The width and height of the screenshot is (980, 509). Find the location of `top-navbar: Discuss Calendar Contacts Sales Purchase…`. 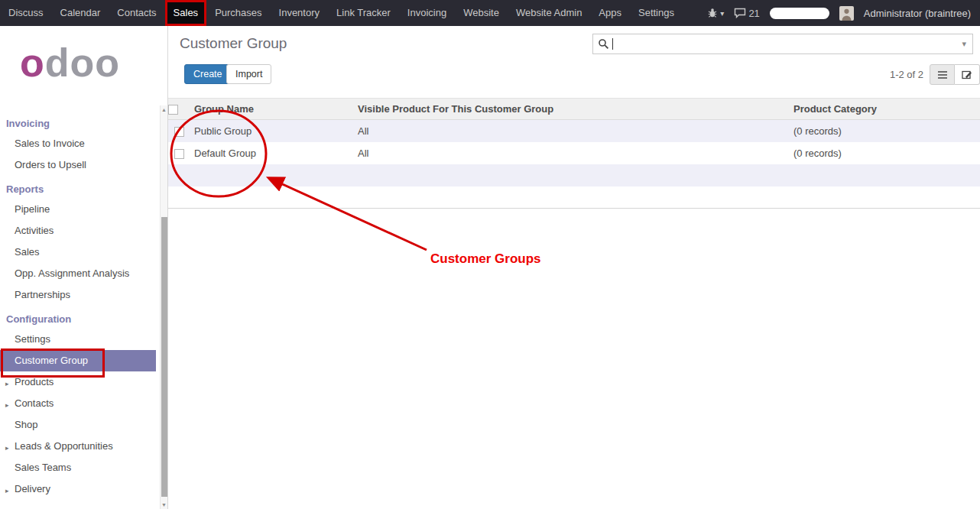

top-navbar: Discuss Calendar Contacts Sales Purchase… is located at coordinates (490, 13).